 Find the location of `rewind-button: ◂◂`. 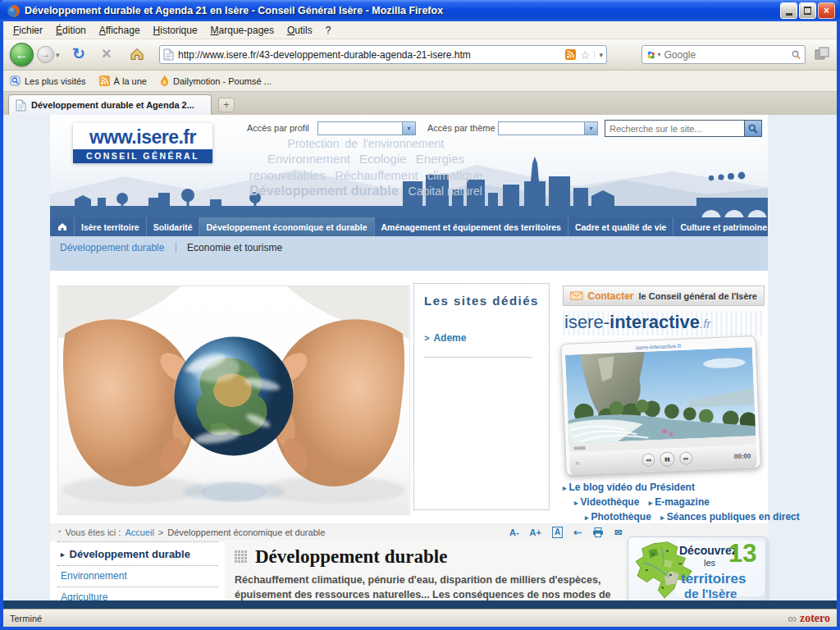

rewind-button: ◂◂ is located at coordinates (648, 459).